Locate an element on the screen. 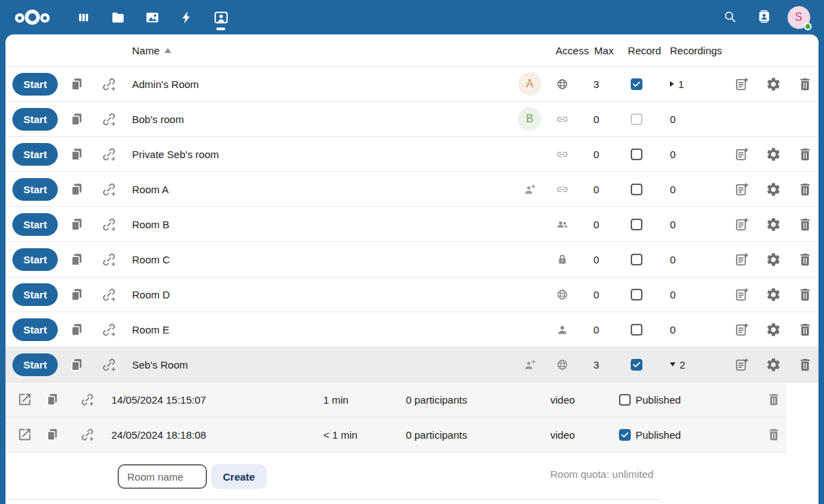 The width and height of the screenshot is (824, 504). room-row: Start Bob's room B 0 0 is located at coordinates (412, 120).